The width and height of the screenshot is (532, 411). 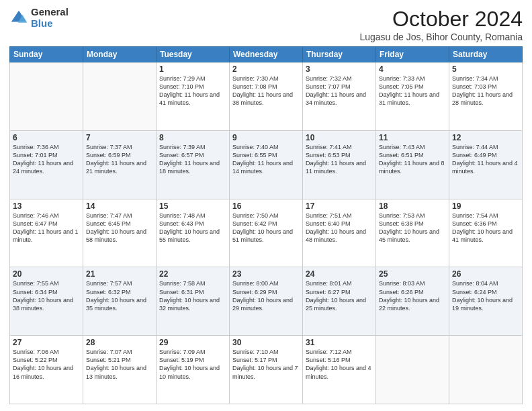 I want to click on table-row: 21Sunrise: 7:57 AMSunset: 6:32 PMDayligh…, so click(x=120, y=302).